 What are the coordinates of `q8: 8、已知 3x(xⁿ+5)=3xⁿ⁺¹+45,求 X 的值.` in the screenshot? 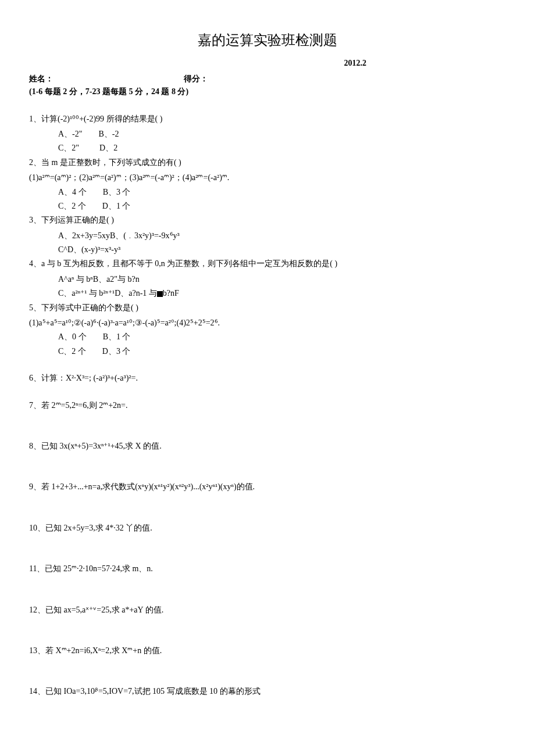 It's located at (268, 446).